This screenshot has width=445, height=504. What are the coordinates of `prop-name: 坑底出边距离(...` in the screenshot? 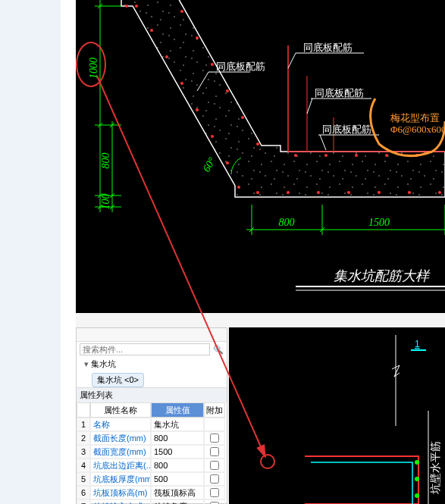 It's located at (121, 465).